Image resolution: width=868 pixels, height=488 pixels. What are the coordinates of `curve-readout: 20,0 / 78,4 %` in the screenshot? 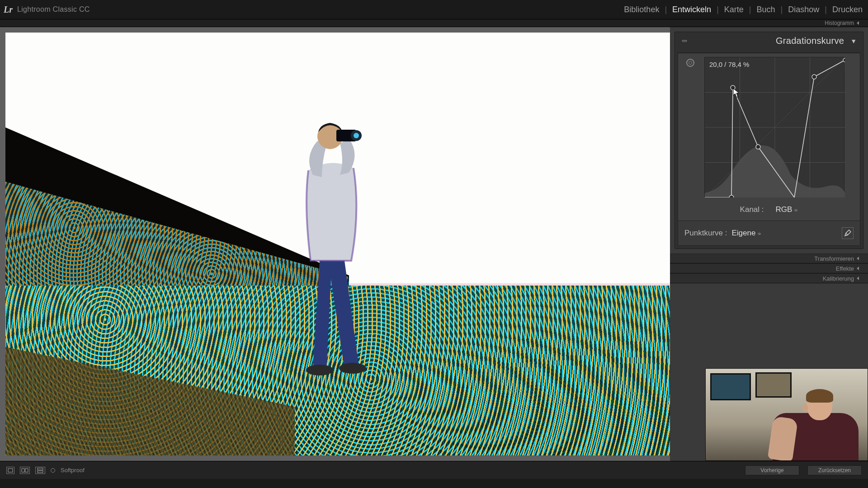 It's located at (729, 64).